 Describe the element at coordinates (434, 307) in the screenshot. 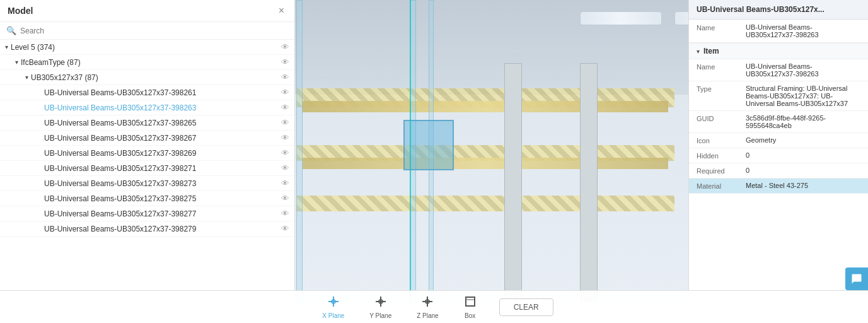

I see `bottom-toolbar: X PlaneY PlaneZ PlaneBox CLEAR` at that location.